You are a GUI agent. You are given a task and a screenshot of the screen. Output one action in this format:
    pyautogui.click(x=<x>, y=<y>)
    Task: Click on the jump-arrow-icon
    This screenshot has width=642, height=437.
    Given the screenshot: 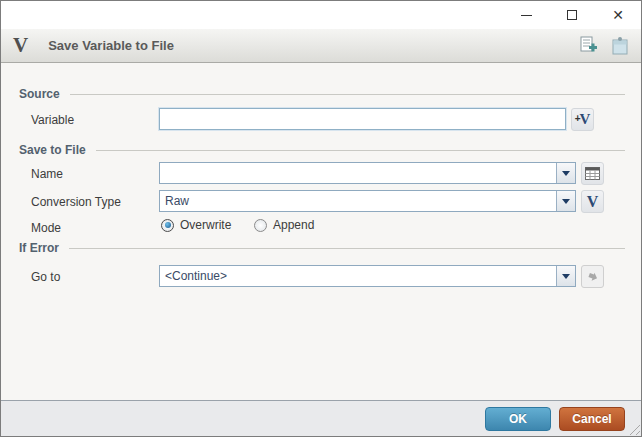 What is the action you would take?
    pyautogui.click(x=593, y=277)
    